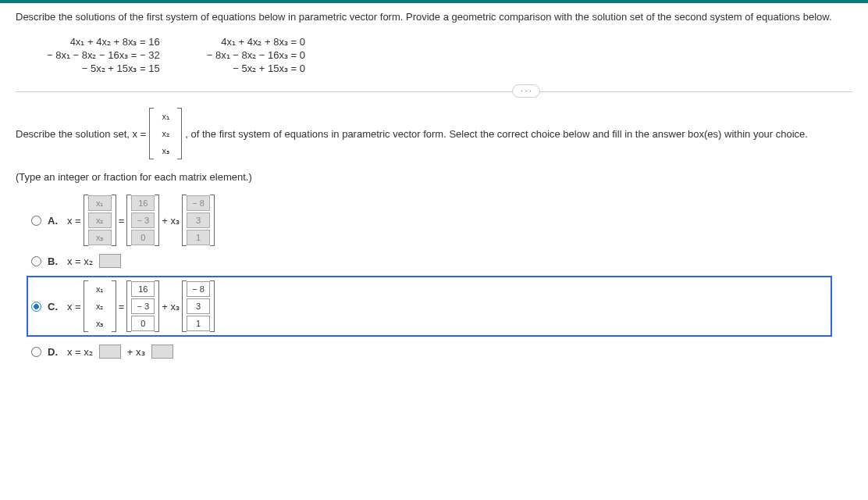 The height and width of the screenshot is (500, 868). Describe the element at coordinates (80, 261) in the screenshot. I see `choice-b-text: x = x₂` at that location.